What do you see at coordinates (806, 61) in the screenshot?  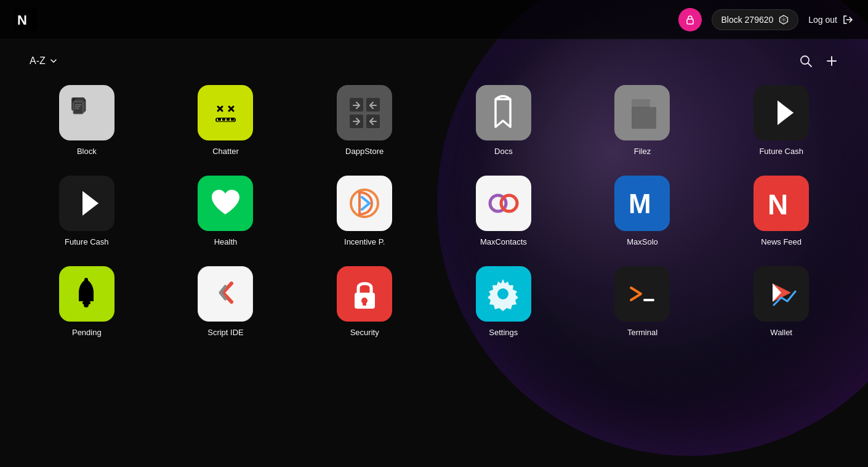 I see `search-icon` at bounding box center [806, 61].